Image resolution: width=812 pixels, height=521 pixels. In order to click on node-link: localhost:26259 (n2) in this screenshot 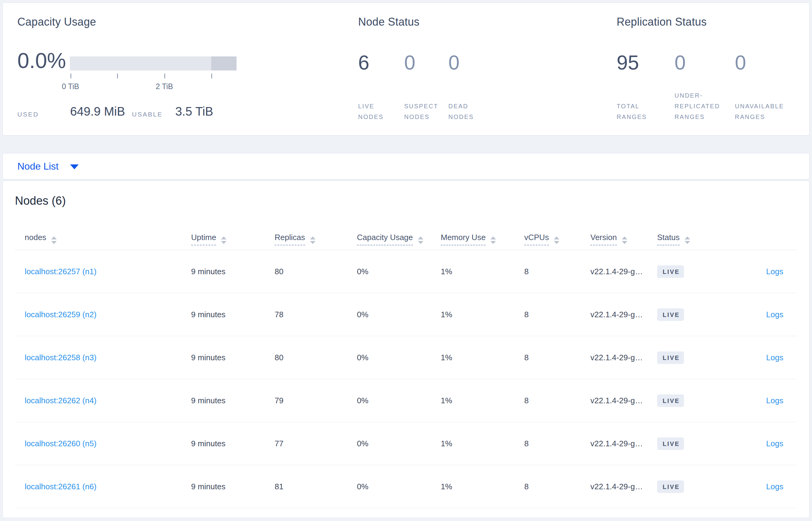, I will do `click(61, 315)`.